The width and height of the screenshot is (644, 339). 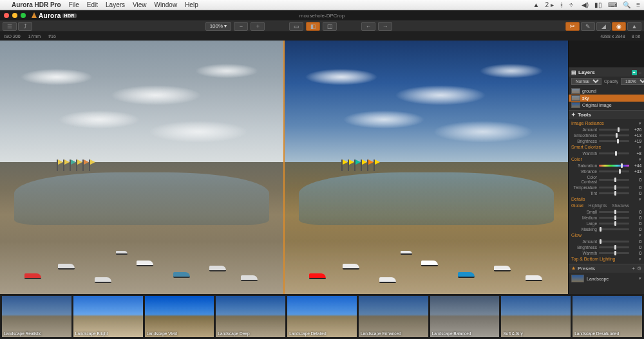 I want to click on status-bluetooth-icon: ᚼ, so click(x=562, y=5).